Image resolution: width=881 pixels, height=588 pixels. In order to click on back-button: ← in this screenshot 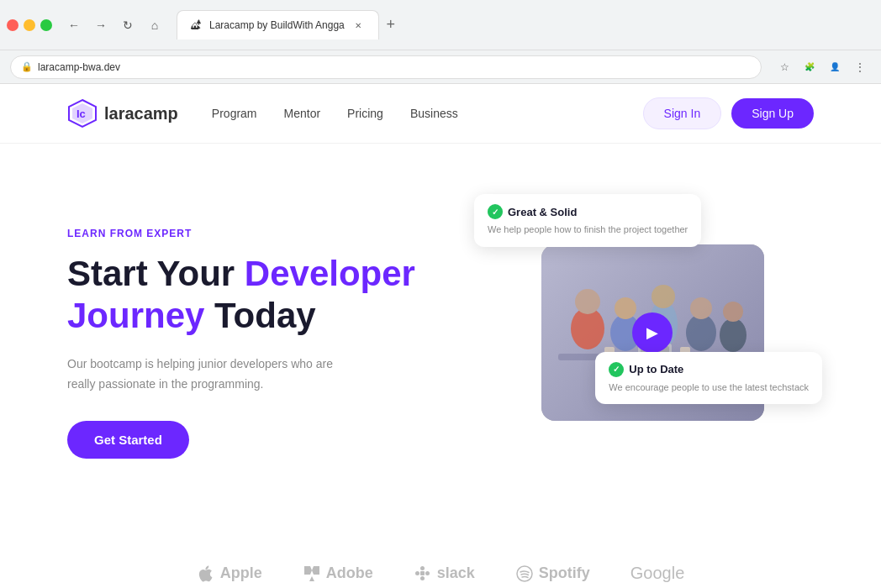, I will do `click(74, 25)`.